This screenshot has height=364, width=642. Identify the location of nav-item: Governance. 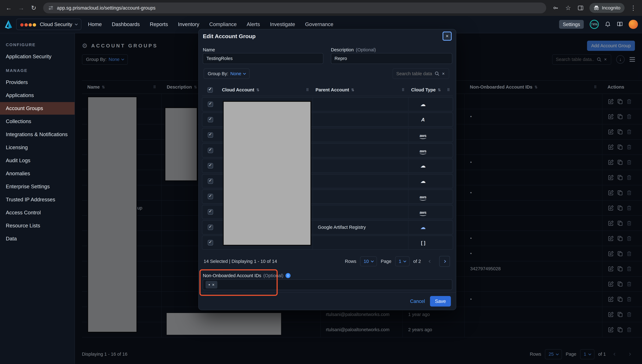
(319, 24).